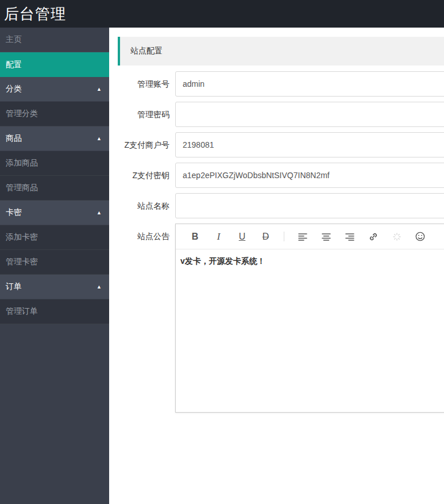  What do you see at coordinates (281, 51) in the screenshot?
I see `panel-header: 站点配置` at bounding box center [281, 51].